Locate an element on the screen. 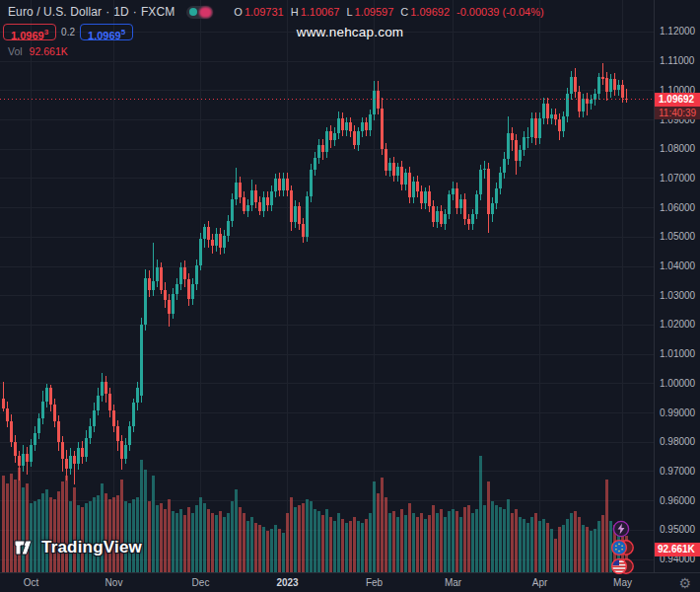 Image resolution: width=700 pixels, height=592 pixels. close-value: 1.09692 is located at coordinates (430, 12).